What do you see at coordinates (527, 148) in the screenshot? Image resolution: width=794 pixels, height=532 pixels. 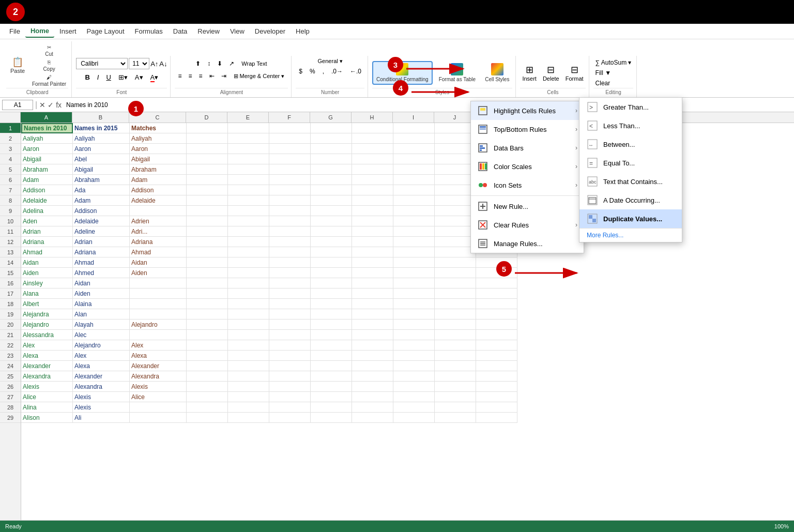 I see `data-bars-item: Data Bars ›` at bounding box center [527, 148].